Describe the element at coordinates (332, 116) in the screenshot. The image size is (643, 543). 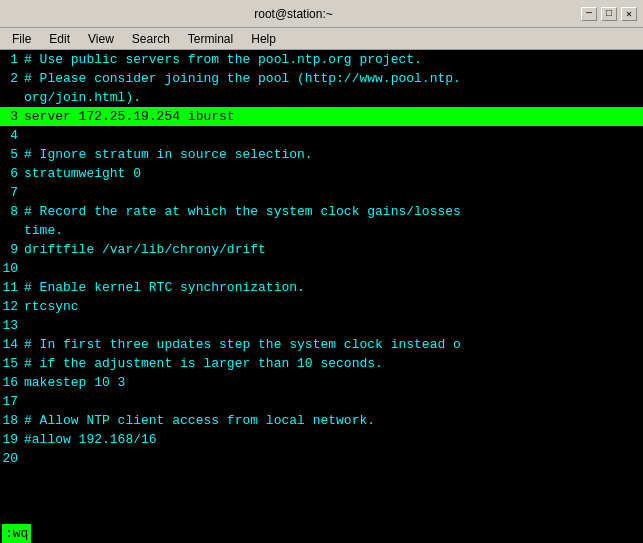
I see `line-content: server 172.25.19.254 iburst` at that location.